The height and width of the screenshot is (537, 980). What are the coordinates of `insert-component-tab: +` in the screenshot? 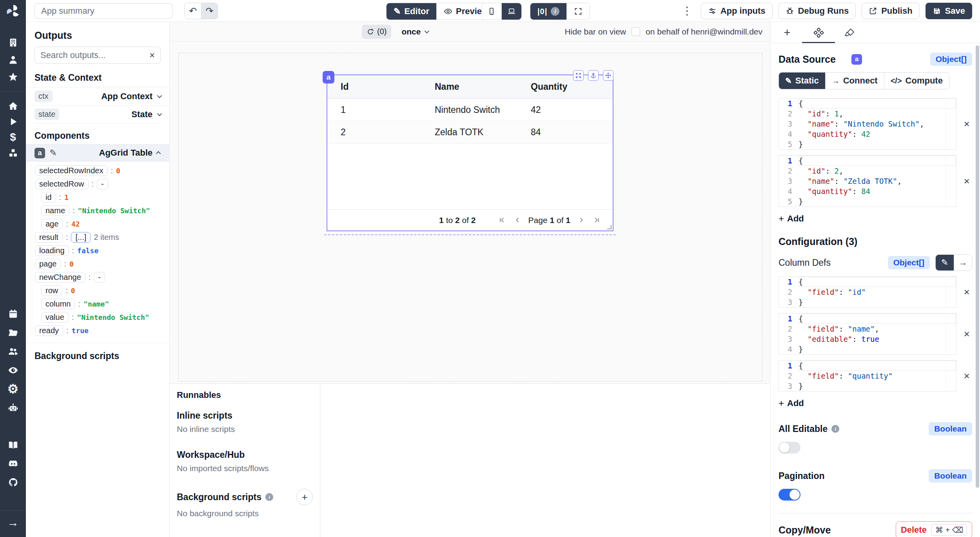 It's located at (787, 33).